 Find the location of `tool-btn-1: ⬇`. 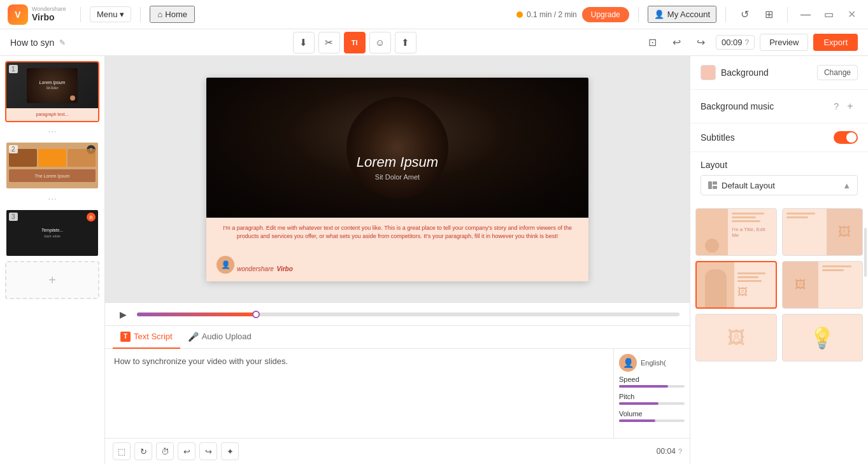

tool-btn-1: ⬇ is located at coordinates (304, 43).